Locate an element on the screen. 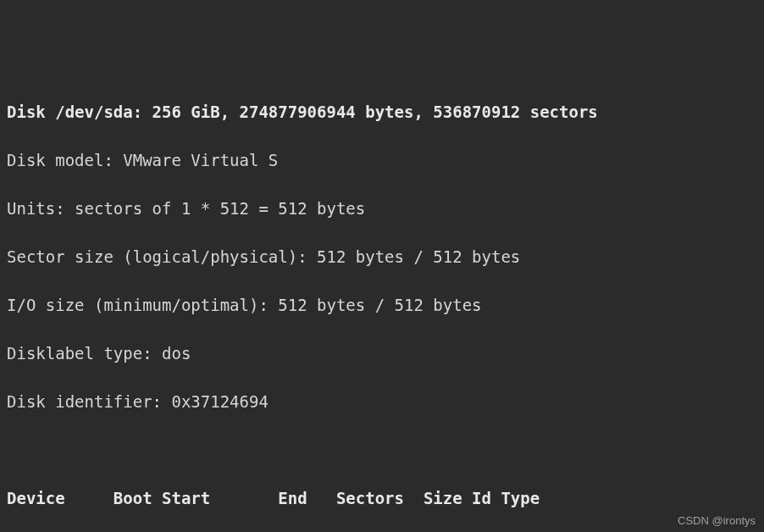 The image size is (764, 532). disk-sda-header-cutoff: Disk /dev/sda: 256 GiB, 274877906944 byt… is located at coordinates (382, 112).